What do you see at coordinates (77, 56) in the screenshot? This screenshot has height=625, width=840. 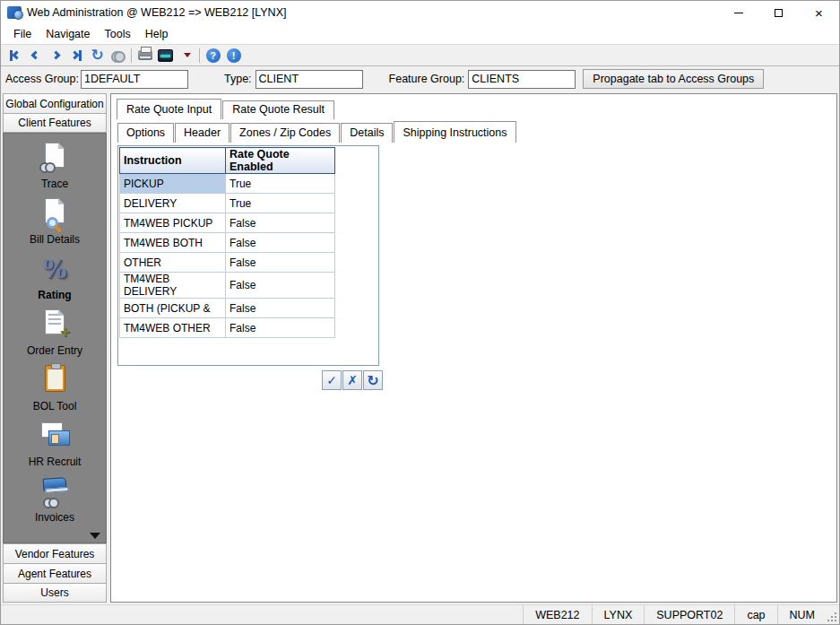 I see `last-record-button` at bounding box center [77, 56].